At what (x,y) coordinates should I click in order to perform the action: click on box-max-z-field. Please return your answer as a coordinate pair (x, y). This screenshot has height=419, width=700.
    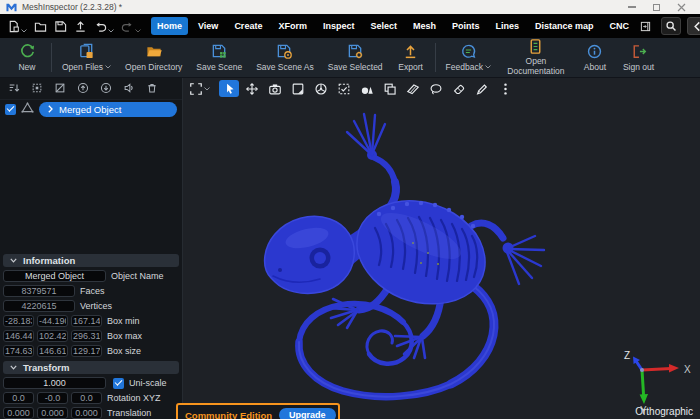
    Looking at the image, I should click on (86, 336).